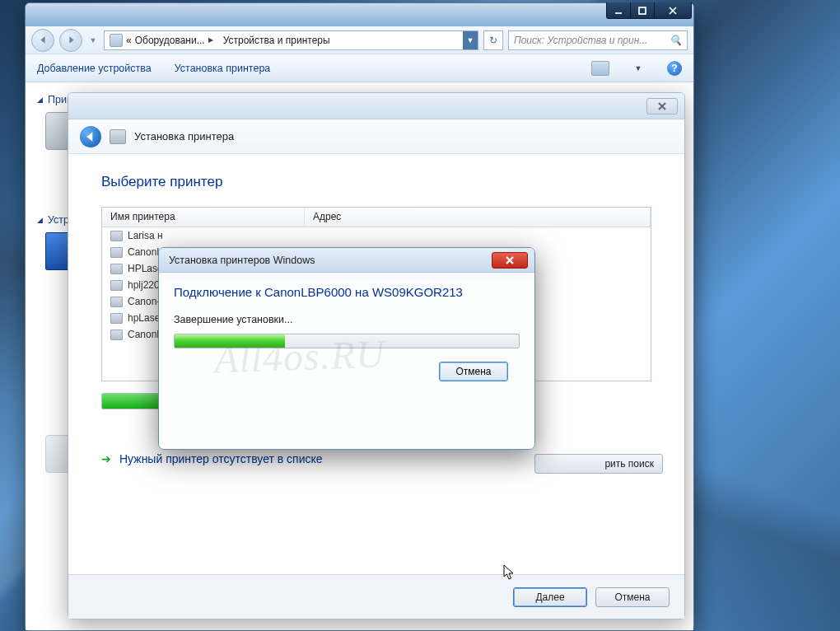 Image resolution: width=840 pixels, height=631 pixels. Describe the element at coordinates (674, 68) in the screenshot. I see `help-icon: ?` at that location.